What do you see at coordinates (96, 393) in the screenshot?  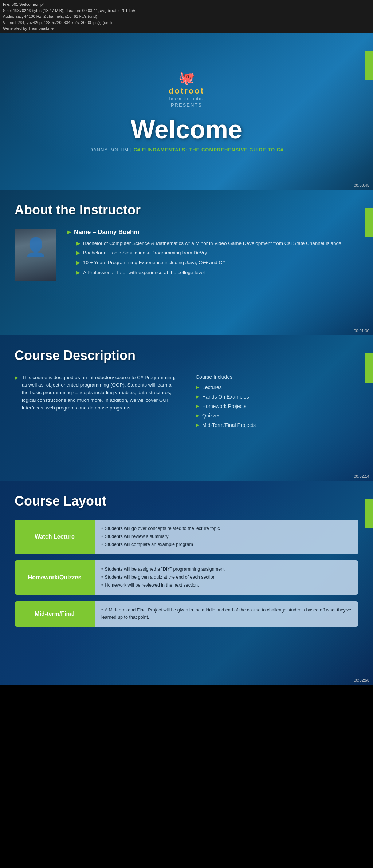 I see `description-left: ▶ This course is designed as an introduc…` at bounding box center [96, 393].